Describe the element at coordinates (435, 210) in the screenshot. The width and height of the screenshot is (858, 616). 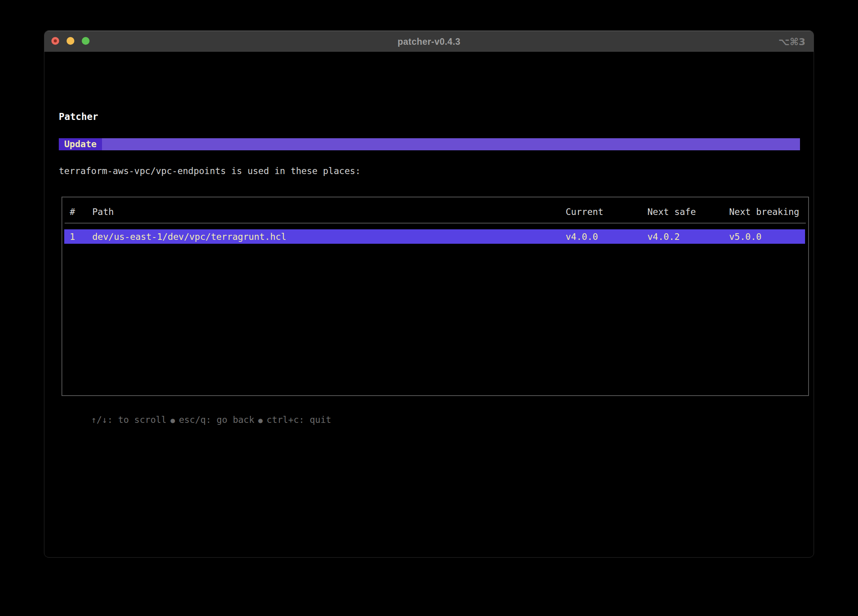
I see `table-header: # Path Current Next safe Next breaking` at that location.